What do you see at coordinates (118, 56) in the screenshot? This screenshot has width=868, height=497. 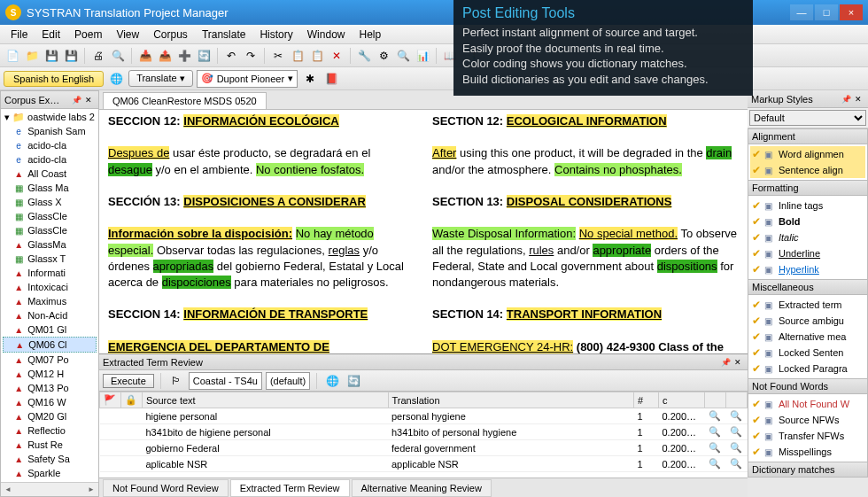 I see `preview-icon: 🔍` at bounding box center [118, 56].